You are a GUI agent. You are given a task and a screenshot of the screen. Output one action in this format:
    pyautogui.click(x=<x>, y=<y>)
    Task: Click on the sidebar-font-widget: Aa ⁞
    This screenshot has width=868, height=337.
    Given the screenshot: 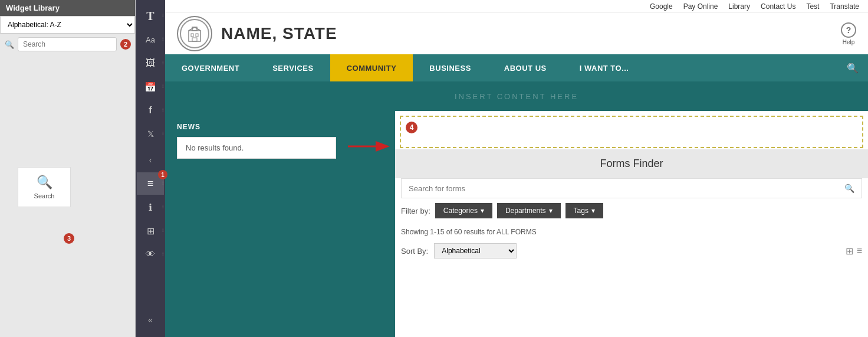 What is the action you would take?
    pyautogui.click(x=150, y=40)
    